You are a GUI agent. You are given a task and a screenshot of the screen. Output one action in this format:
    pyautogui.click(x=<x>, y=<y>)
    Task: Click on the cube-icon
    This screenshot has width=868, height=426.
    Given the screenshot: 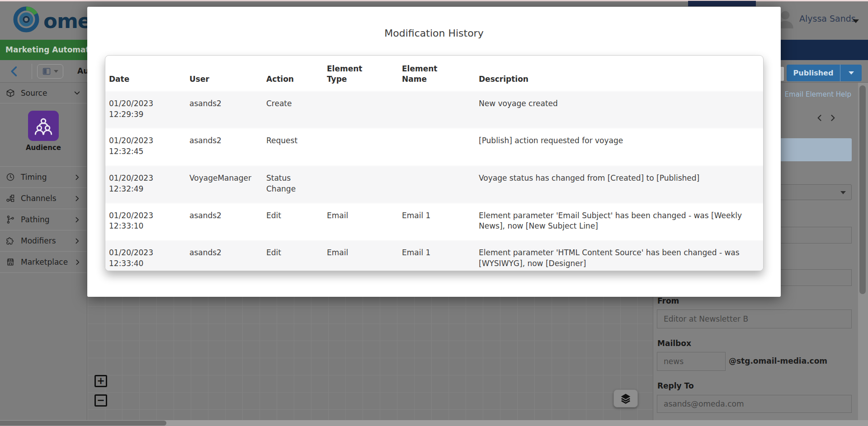 What is the action you would take?
    pyautogui.click(x=10, y=93)
    